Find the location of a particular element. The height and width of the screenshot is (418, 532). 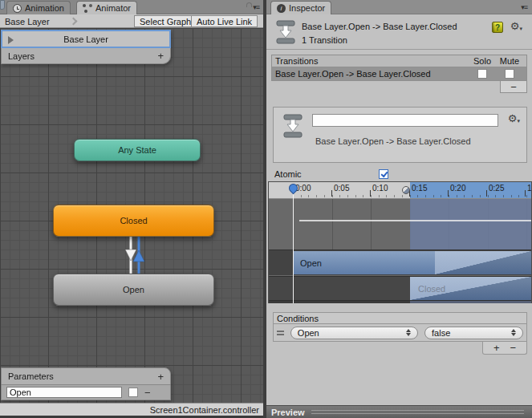

layers-panel-header: Layers + is located at coordinates (86, 56).